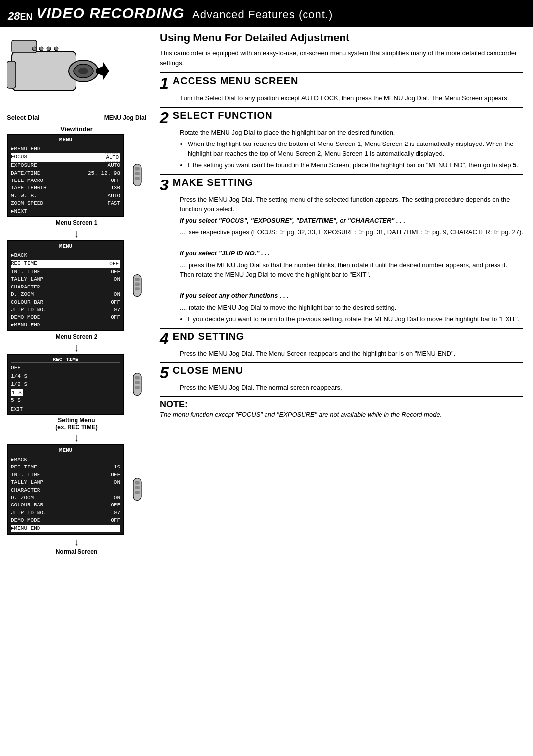 The image size is (533, 756). I want to click on menu2-item-7: JLIP ID NO.07, so click(66, 310).